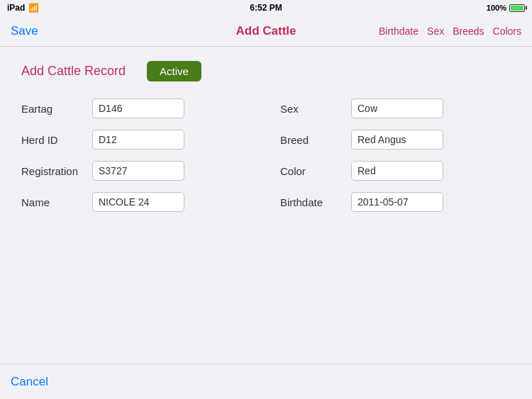  What do you see at coordinates (74, 71) in the screenshot?
I see `form-title: Add Cattle Record` at bounding box center [74, 71].